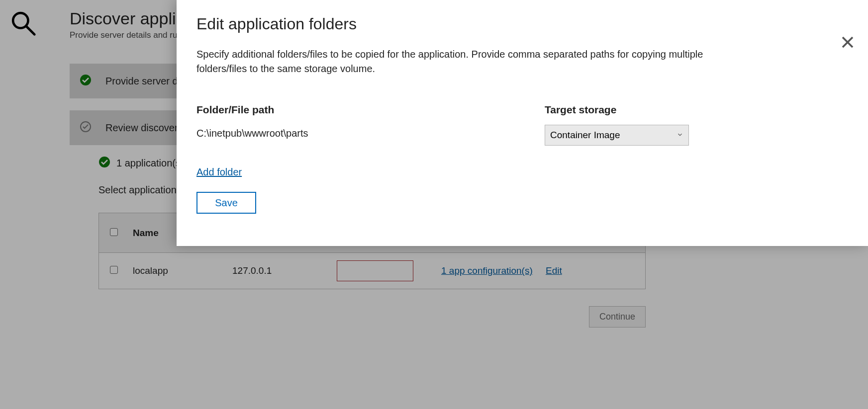  Describe the element at coordinates (522, 24) in the screenshot. I see `modal-title: Edit application folders` at that location.